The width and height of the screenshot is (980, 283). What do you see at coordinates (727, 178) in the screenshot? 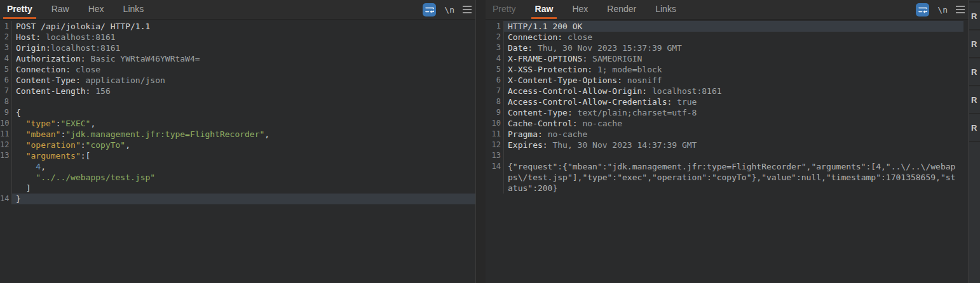
I see `code-line: ps\/test.jsp"],"type":"exec","operation"…` at bounding box center [727, 178].